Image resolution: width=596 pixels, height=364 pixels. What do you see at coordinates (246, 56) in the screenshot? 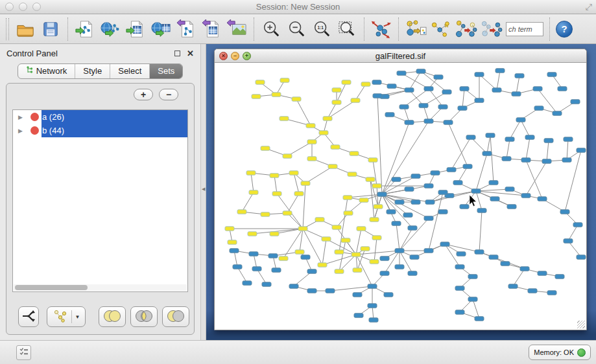
I see `frame-maximize-button: +` at bounding box center [246, 56].